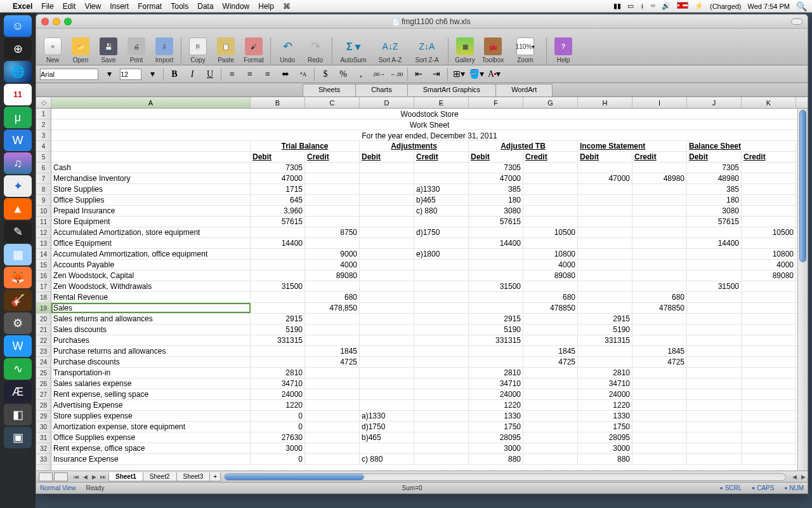  What do you see at coordinates (43, 352) in the screenshot?
I see `row-header: 23` at bounding box center [43, 352].